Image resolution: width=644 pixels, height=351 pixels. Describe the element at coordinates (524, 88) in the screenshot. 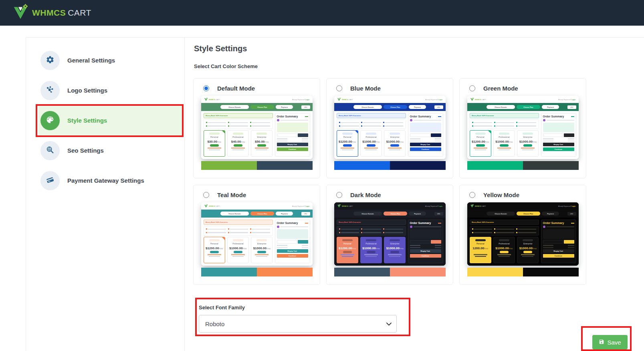

I see `theme-card-header: Green Mode` at that location.